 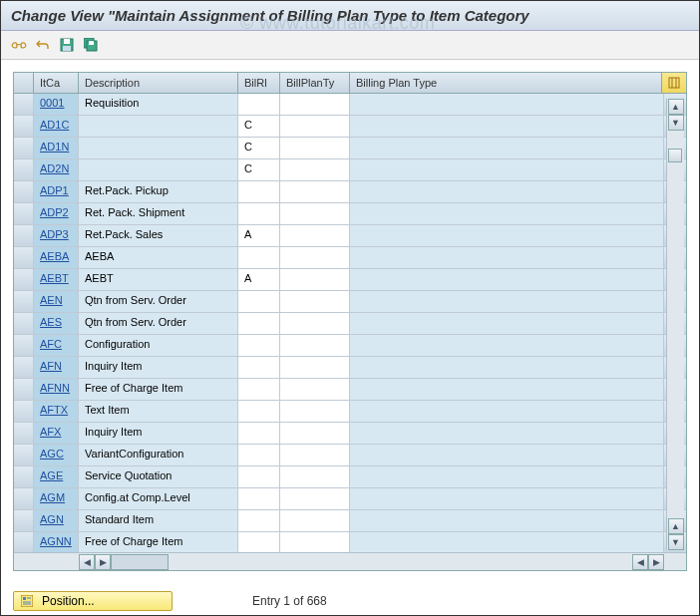 I want to click on scroll-up2-button: ▲, so click(x=676, y=526).